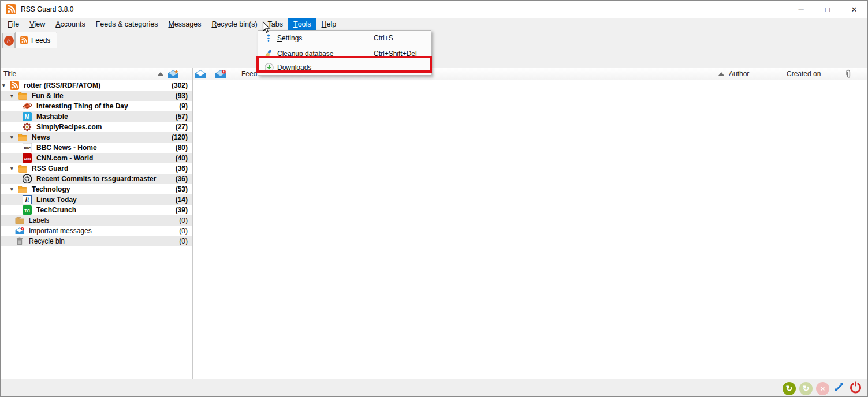  What do you see at coordinates (96, 189) in the screenshot?
I see `feed-row: ▾Technology(53)` at bounding box center [96, 189].